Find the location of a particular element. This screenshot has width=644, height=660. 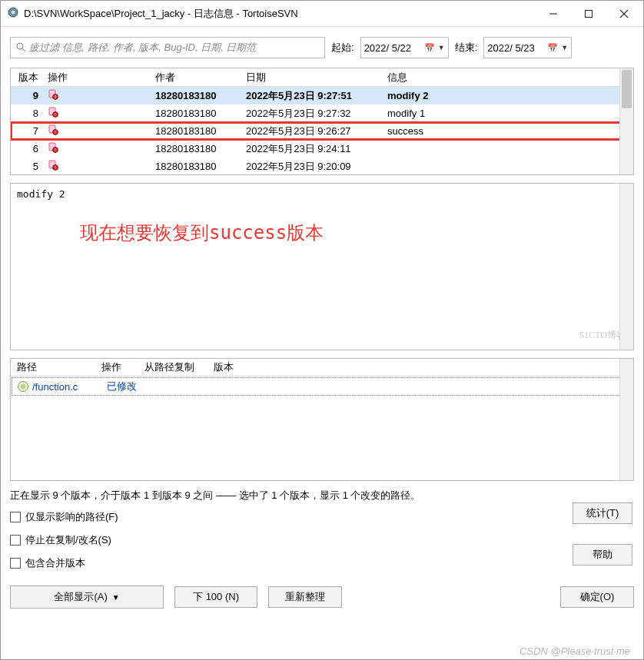

cell-date: 2022年5月23日 9:26:27 is located at coordinates (312, 131).